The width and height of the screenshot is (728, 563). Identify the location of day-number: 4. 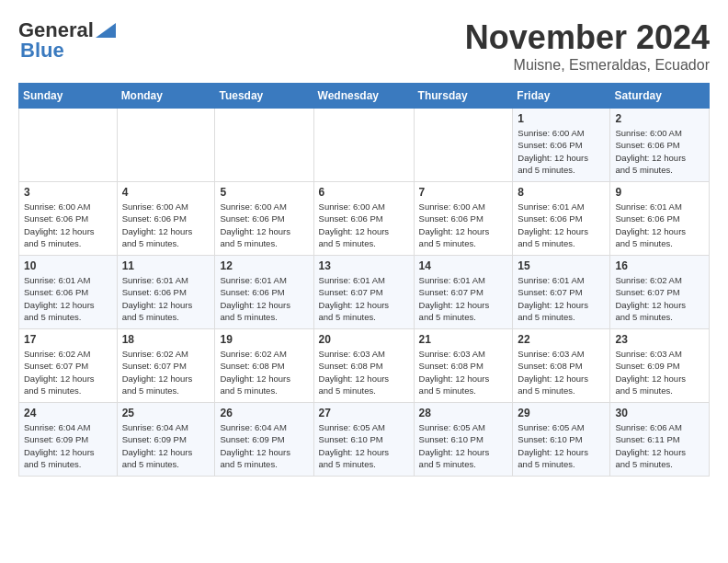
(166, 192).